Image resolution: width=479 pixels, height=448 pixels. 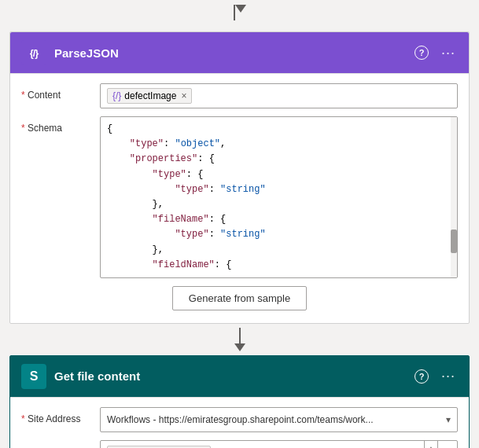 I want to click on json-line-2: "type": "object",, so click(x=278, y=145).